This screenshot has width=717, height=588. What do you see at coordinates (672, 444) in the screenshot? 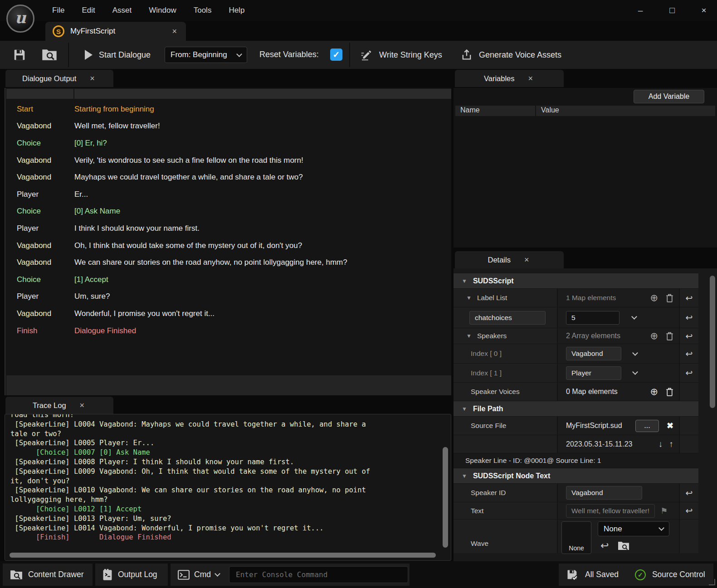
I see `export-arrow-up-icon: ↑` at bounding box center [672, 444].